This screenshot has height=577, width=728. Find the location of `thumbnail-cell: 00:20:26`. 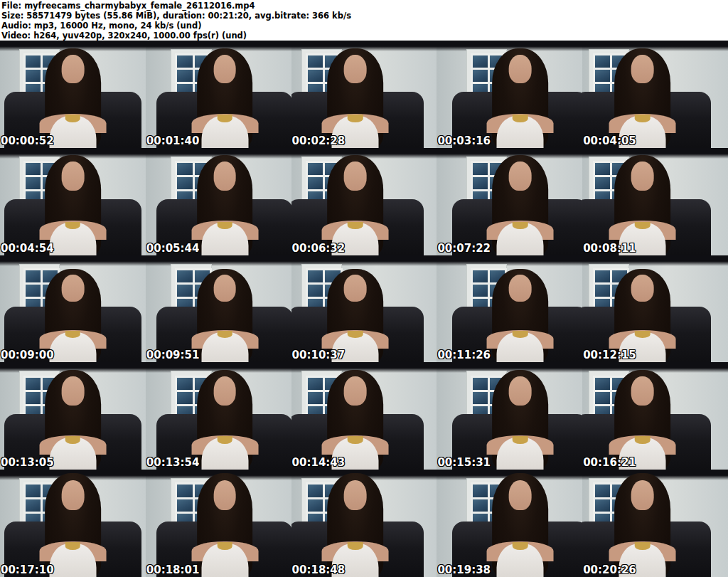

thumbnail-cell: 00:20:26 is located at coordinates (655, 524).